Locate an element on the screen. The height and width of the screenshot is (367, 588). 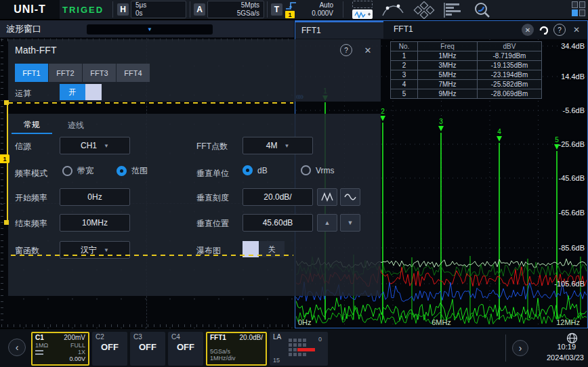
math-fft-dialog-header-card: Math-FFT ? ✕ FFT1 FFT2 FFT3 FFT4 运算 开 is located at coordinates (194, 70).